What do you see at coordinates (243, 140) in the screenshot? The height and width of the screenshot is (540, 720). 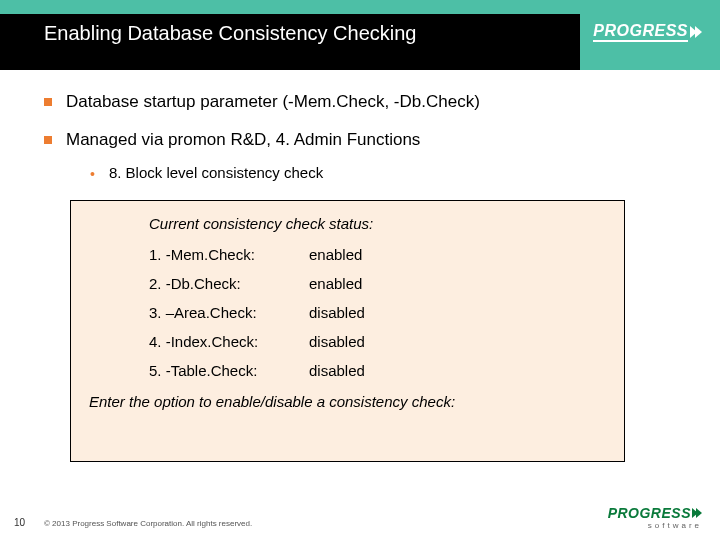 I see `bullet-text: Managed via promon R&D, 4. Admin Functio…` at bounding box center [243, 140].